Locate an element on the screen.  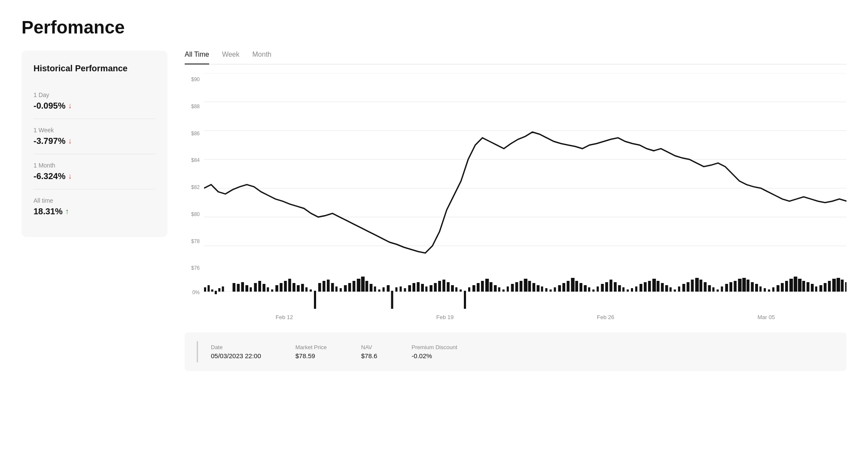
info-market-price-col: Market Price $78.59 is located at coordinates (311, 352).